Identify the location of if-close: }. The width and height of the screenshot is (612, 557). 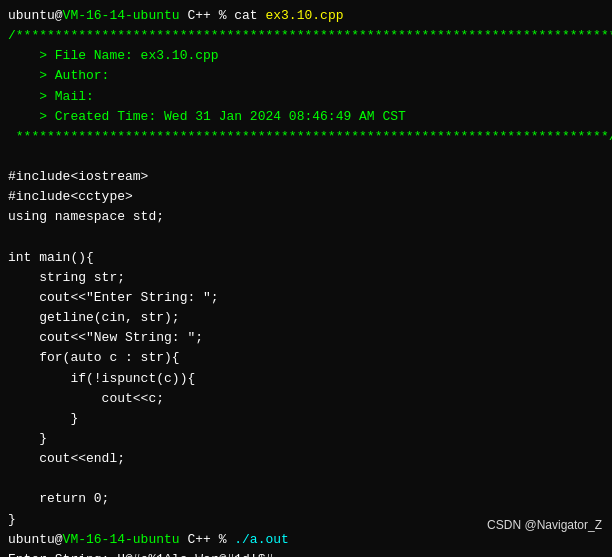
(306, 419).